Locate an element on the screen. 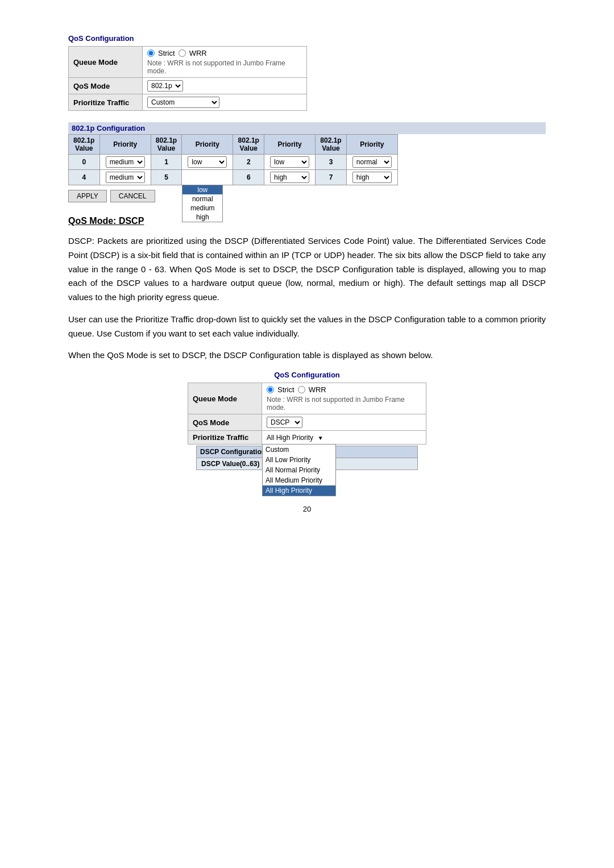  config-802-header-row: 802.1pValue Priority 802.1pValue Priorit… is located at coordinates (233, 144).